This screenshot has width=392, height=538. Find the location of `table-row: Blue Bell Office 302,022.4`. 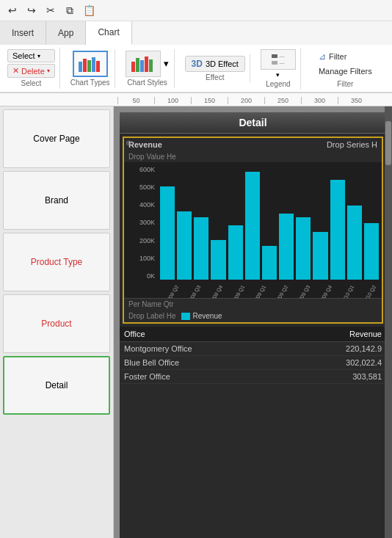

table-row: Blue Bell Office 302,022.4 is located at coordinates (253, 363).